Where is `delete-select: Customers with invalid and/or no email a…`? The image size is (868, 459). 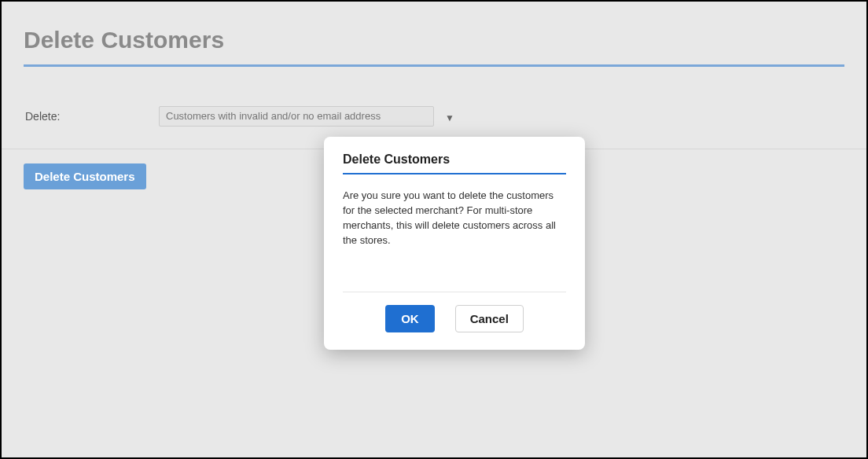 delete-select: Customers with invalid and/or no email a… is located at coordinates (296, 116).